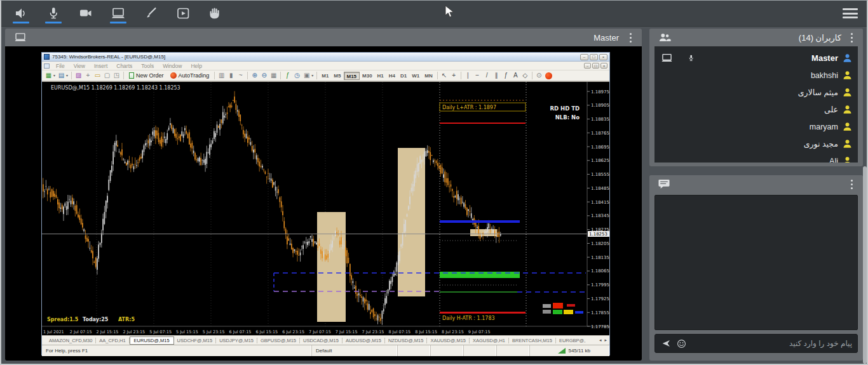 This screenshot has width=868, height=365. Describe the element at coordinates (771, 343) in the screenshot. I see `chat-input` at that location.